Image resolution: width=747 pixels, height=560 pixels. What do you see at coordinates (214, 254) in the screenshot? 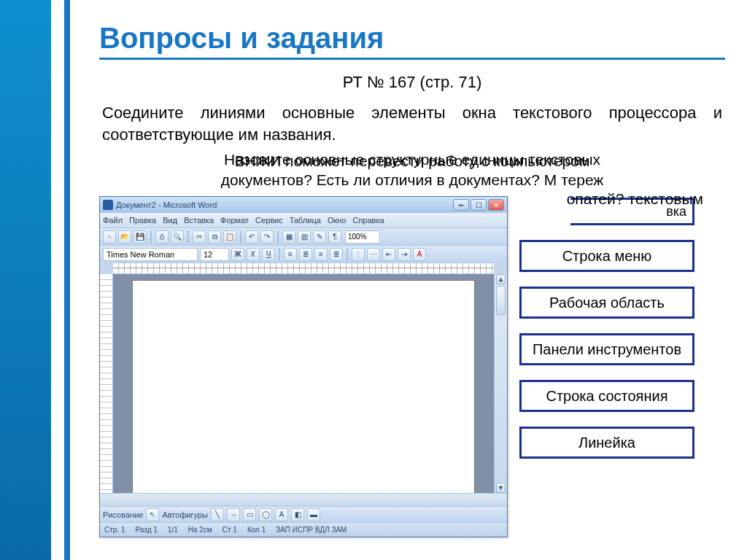
I see `font-size-field: 12` at bounding box center [214, 254].